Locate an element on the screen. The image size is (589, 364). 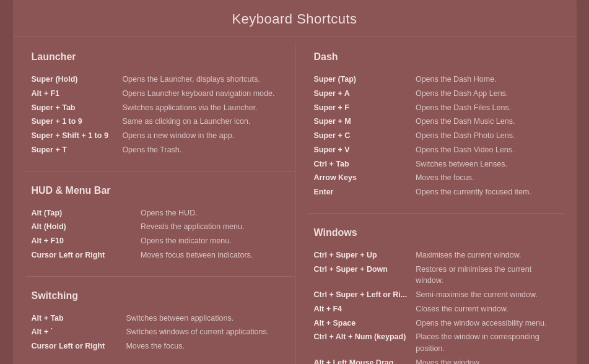
shortcut-key: Alt + F4 is located at coordinates (365, 310).